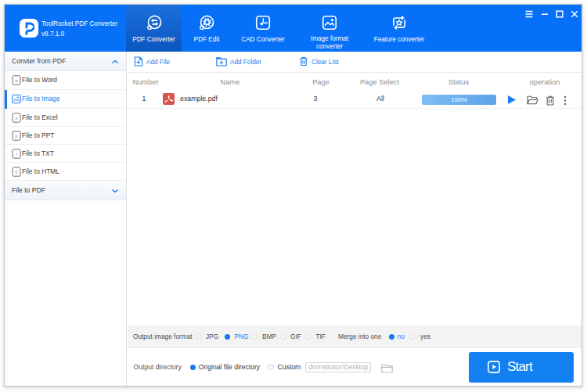 The width and height of the screenshot is (587, 392). What do you see at coordinates (16, 154) in the screenshot?
I see `svg-text: t` at bounding box center [16, 154].